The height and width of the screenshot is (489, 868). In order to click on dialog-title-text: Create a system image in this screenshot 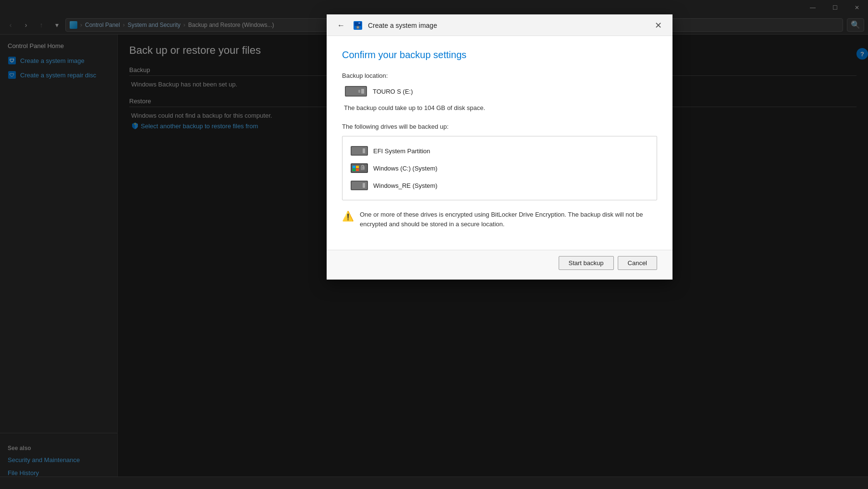, I will do `click(507, 25)`.